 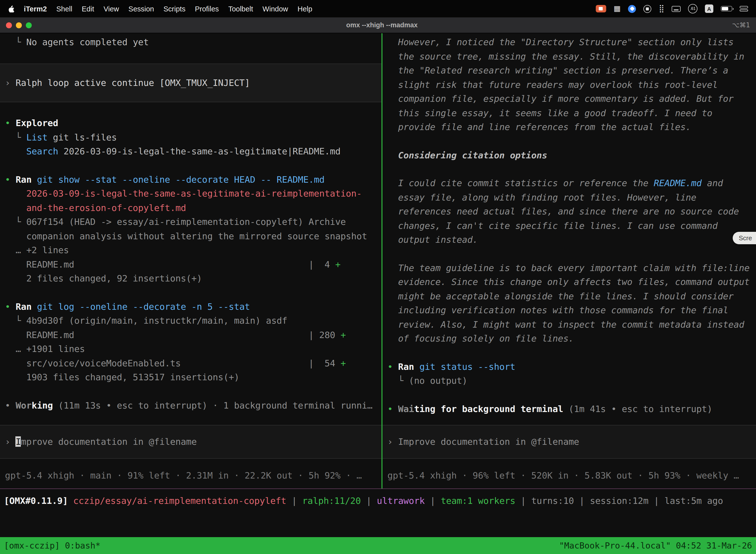 I want to click on menubar-menu-item: Profiles, so click(x=207, y=9).